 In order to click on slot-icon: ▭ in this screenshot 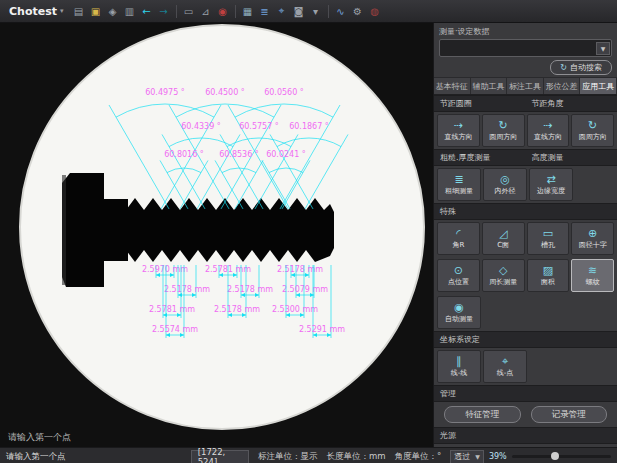, I will do `click(548, 234)`.